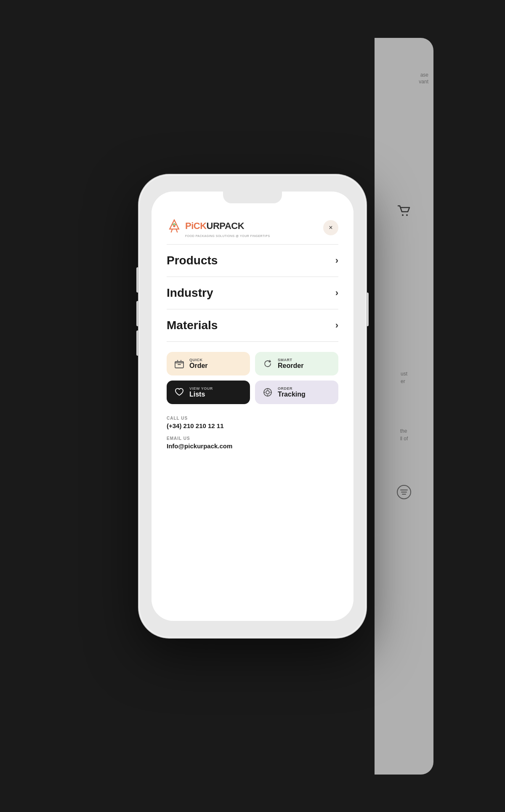  What do you see at coordinates (252, 228) in the screenshot?
I see `menu-header: PiCKURPACK FOOD PACKAGING SOLUTIONS @ YO…` at bounding box center [252, 228].